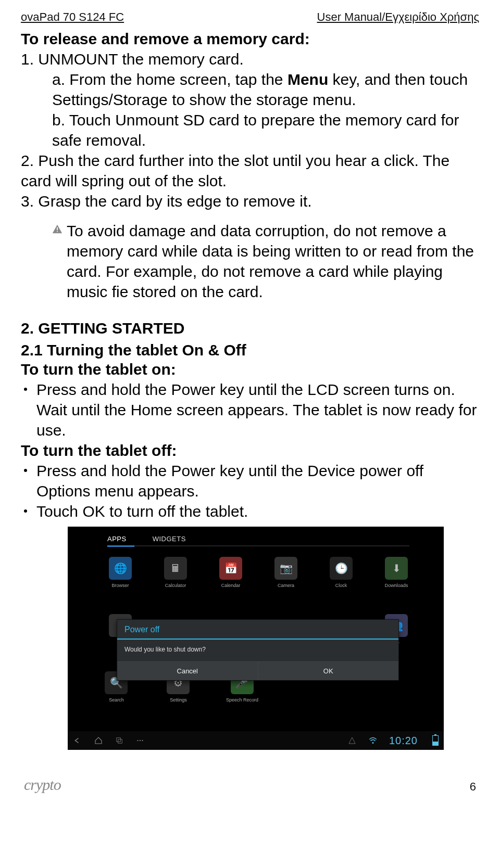  I want to click on menu-icon, so click(140, 741).